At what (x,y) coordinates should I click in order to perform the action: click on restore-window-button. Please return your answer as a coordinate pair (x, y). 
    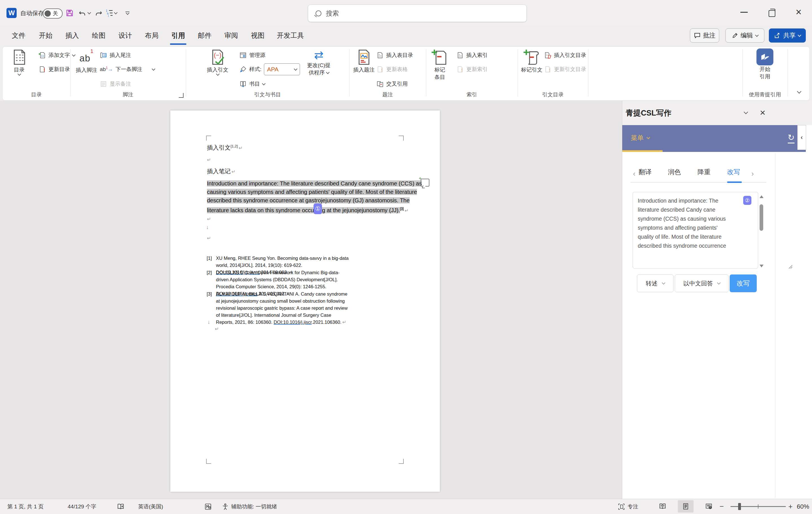
    Looking at the image, I should click on (772, 13).